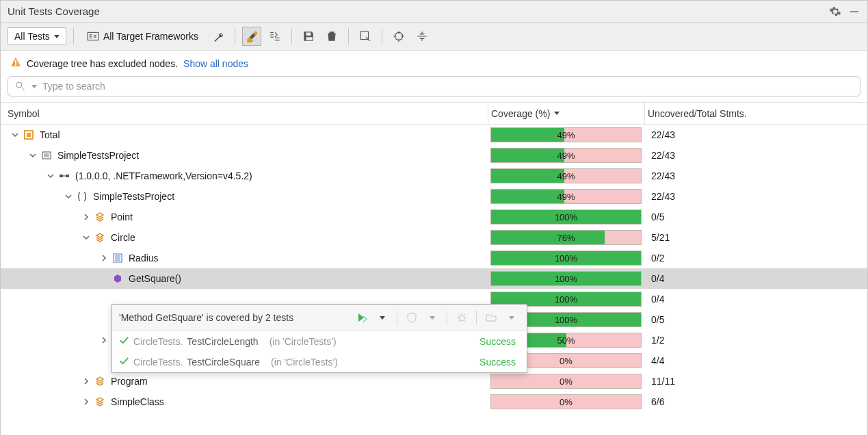  What do you see at coordinates (332, 36) in the screenshot?
I see `trash-icon` at bounding box center [332, 36].